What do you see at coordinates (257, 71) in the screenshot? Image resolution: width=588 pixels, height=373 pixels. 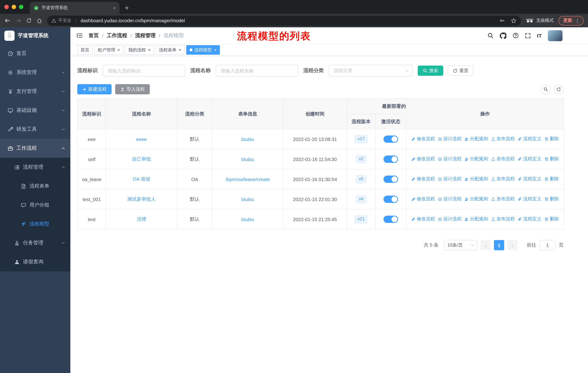 I see `process-name-input` at bounding box center [257, 71].